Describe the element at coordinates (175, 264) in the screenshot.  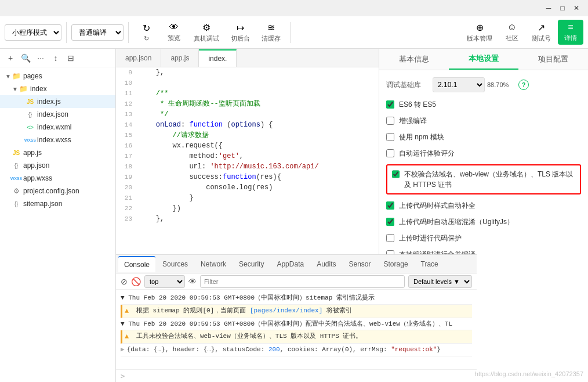
I see `tab-sources: Sources` at that location.